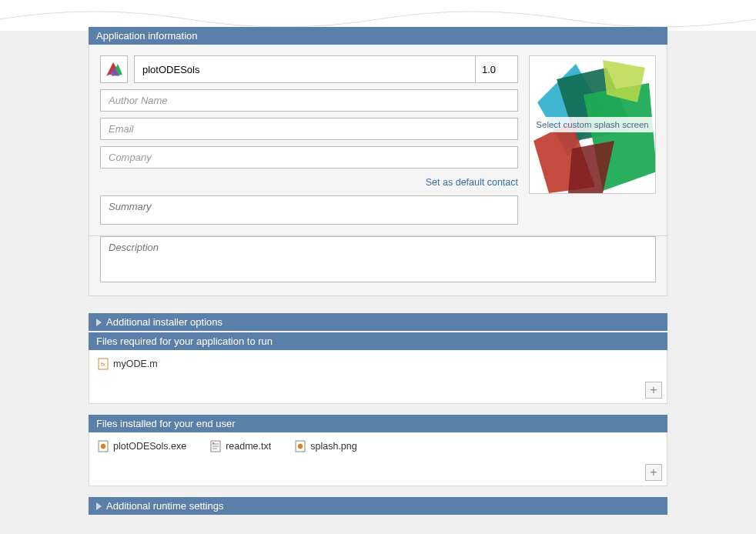 This screenshot has height=534, width=756. What do you see at coordinates (147, 35) in the screenshot?
I see `app-info-title: Application information` at bounding box center [147, 35].